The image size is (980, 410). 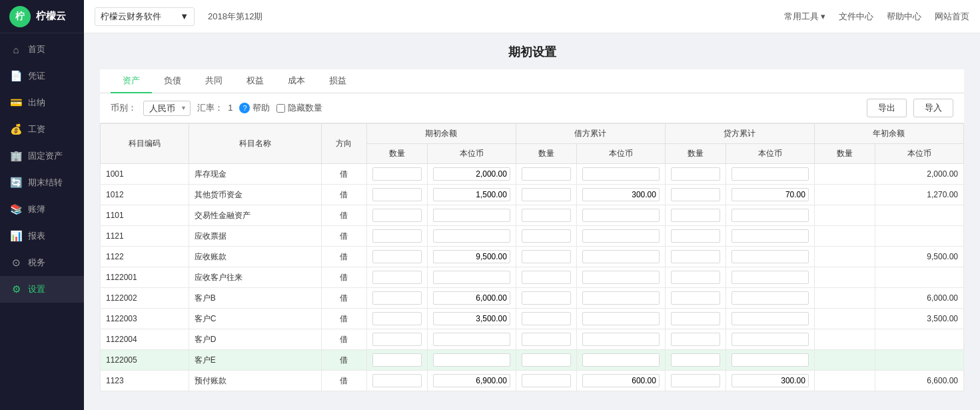 What do you see at coordinates (145, 17) in the screenshot?
I see `software-select: 柠檬云财务软件 ▼` at bounding box center [145, 17].